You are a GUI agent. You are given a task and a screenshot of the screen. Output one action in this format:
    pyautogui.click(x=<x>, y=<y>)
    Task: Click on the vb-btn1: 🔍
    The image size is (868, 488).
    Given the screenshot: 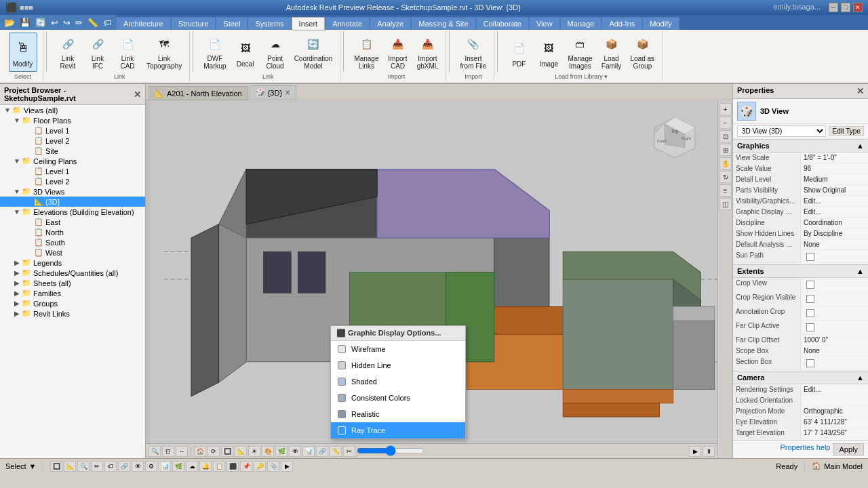 What is the action you would take?
    pyautogui.click(x=155, y=451)
    